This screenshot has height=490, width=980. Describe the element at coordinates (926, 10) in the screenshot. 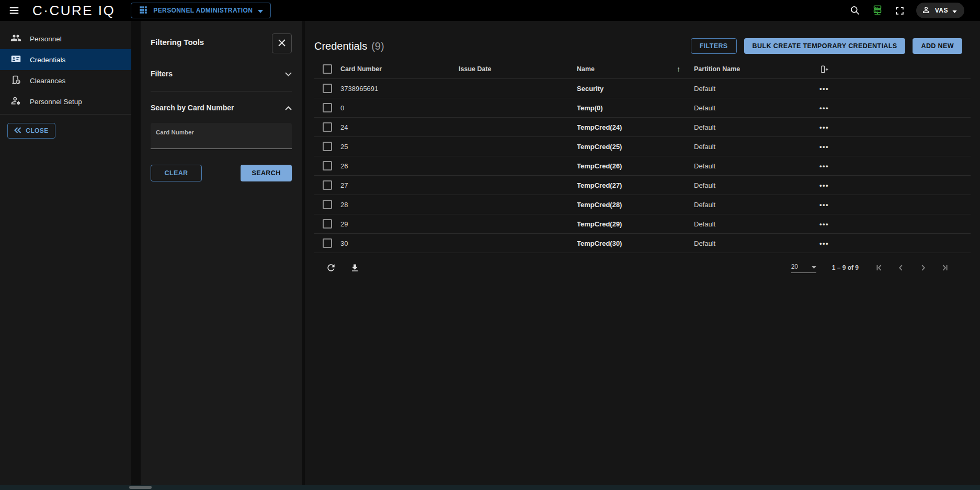

I see `user-icon` at that location.